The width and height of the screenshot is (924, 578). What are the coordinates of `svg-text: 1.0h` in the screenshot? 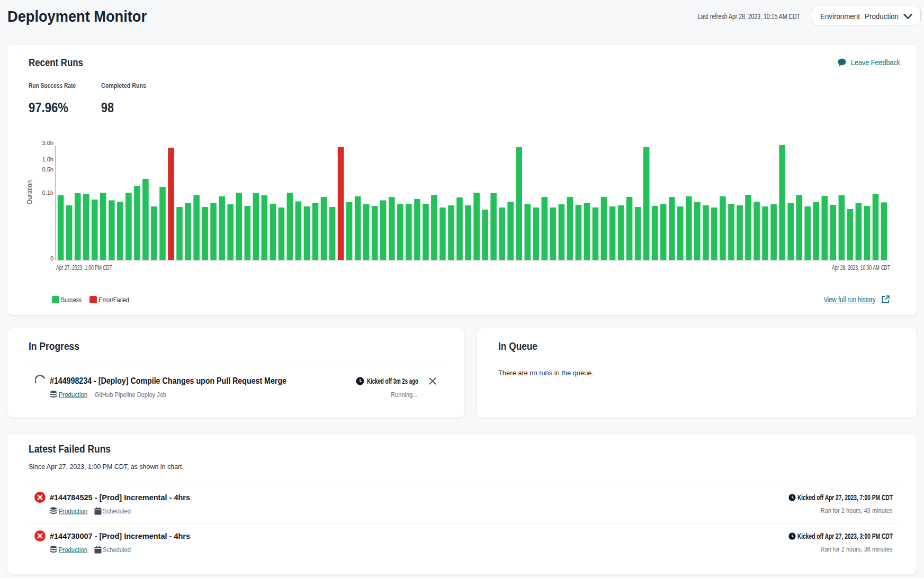 It's located at (48, 159).